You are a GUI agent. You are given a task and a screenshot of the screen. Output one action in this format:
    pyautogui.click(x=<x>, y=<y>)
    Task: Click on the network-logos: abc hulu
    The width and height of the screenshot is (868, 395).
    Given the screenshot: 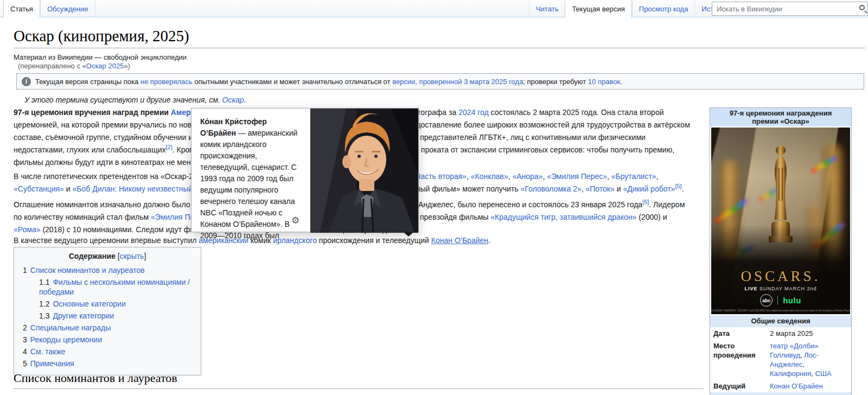 What is the action you would take?
    pyautogui.click(x=781, y=301)
    